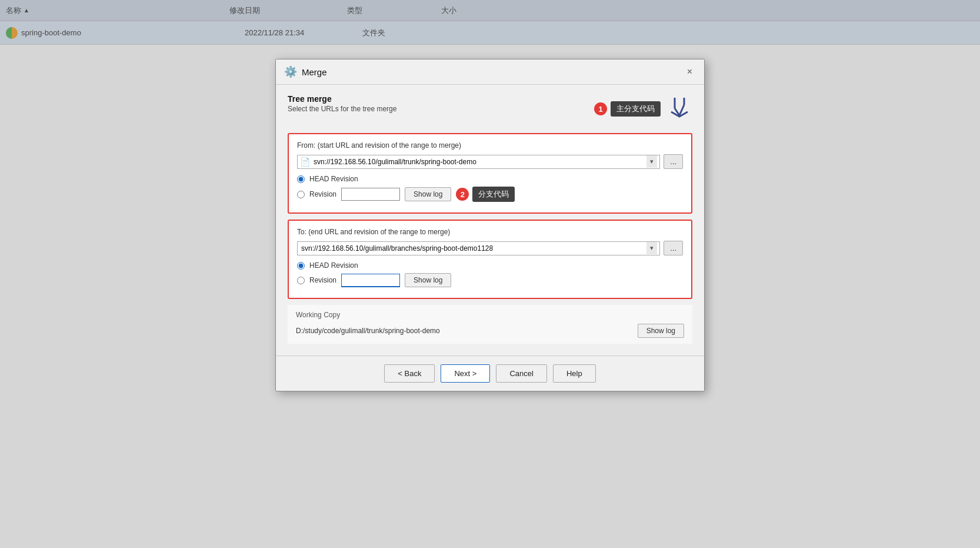 This screenshot has width=980, height=548. Describe the element at coordinates (673, 161) in the screenshot. I see `from-browse-button: ...` at that location.